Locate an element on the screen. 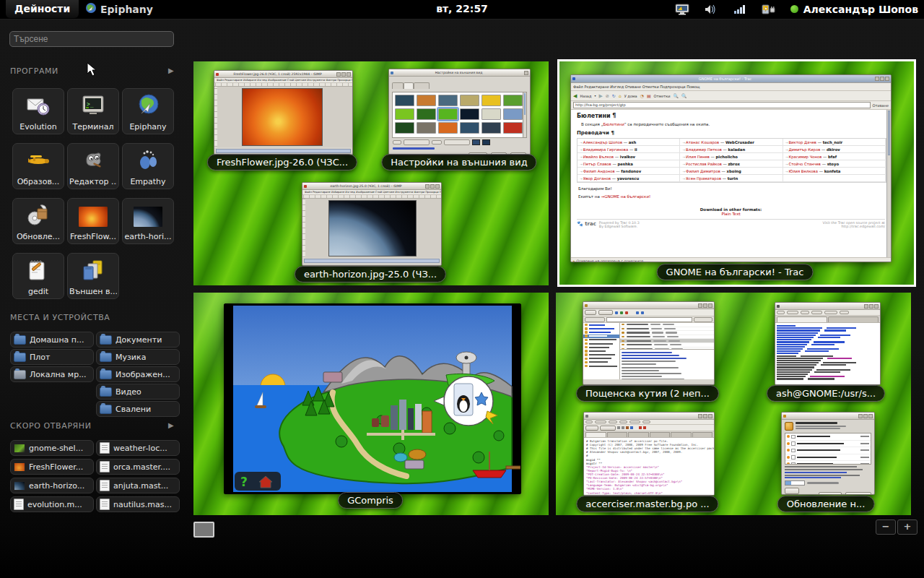 This screenshot has height=578, width=924. workspace-4: Пощенска кутия (2 неп... ash@GNOME:/usr/… is located at coordinates (733, 404).